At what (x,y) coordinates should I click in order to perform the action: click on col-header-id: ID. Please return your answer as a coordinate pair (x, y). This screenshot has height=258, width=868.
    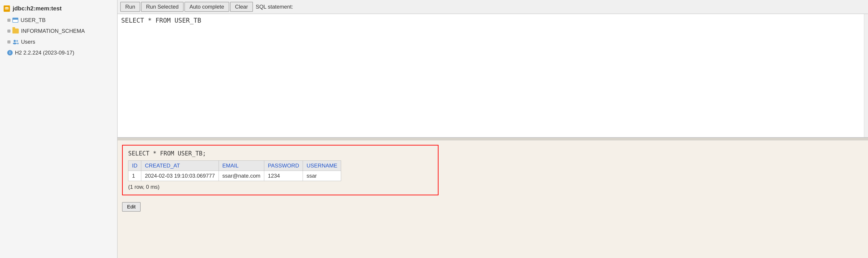
    Looking at the image, I should click on (135, 166).